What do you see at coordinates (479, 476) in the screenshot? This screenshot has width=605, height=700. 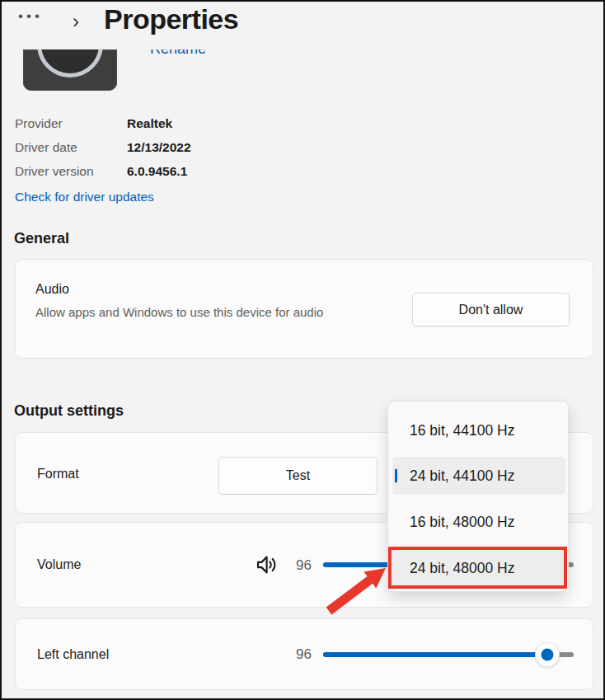 I see `format-option-24bit-44100: 24 bit, 44100 Hz` at bounding box center [479, 476].